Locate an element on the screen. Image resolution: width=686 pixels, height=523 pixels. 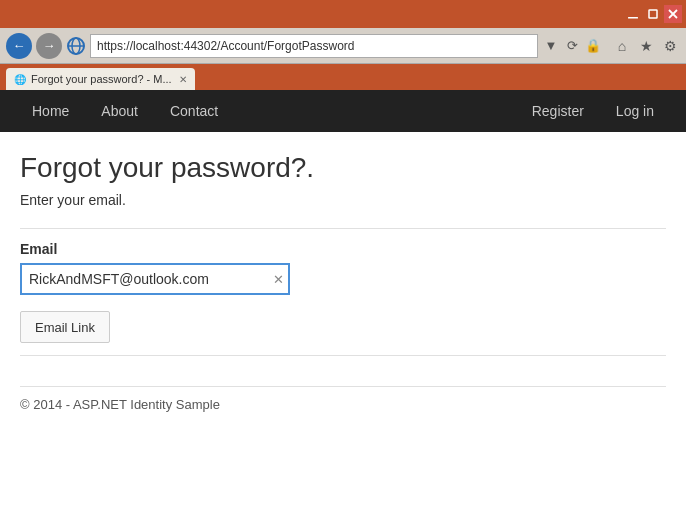
active-tab: 🌐 Forgot your password? - M... ✕ is located at coordinates (100, 79).